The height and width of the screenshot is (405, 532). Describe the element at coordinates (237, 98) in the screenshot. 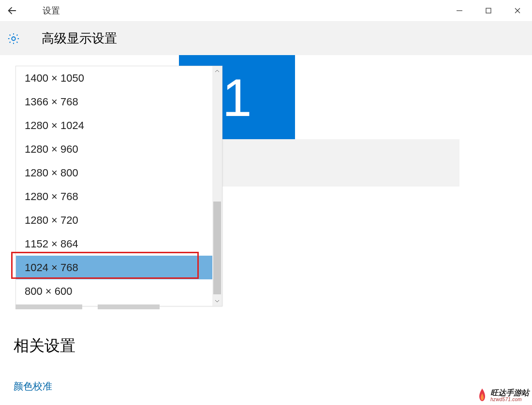

I see `monitor-number: 1` at that location.